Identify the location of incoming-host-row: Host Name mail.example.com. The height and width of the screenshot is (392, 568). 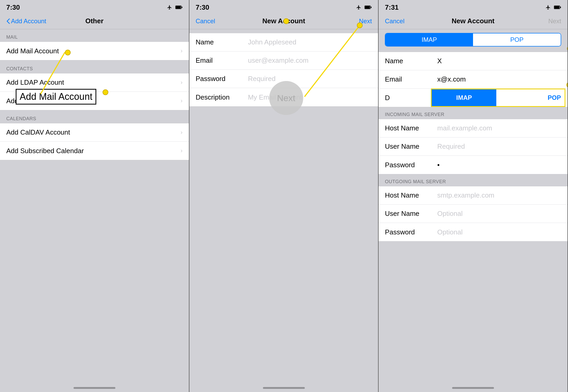
(473, 128).